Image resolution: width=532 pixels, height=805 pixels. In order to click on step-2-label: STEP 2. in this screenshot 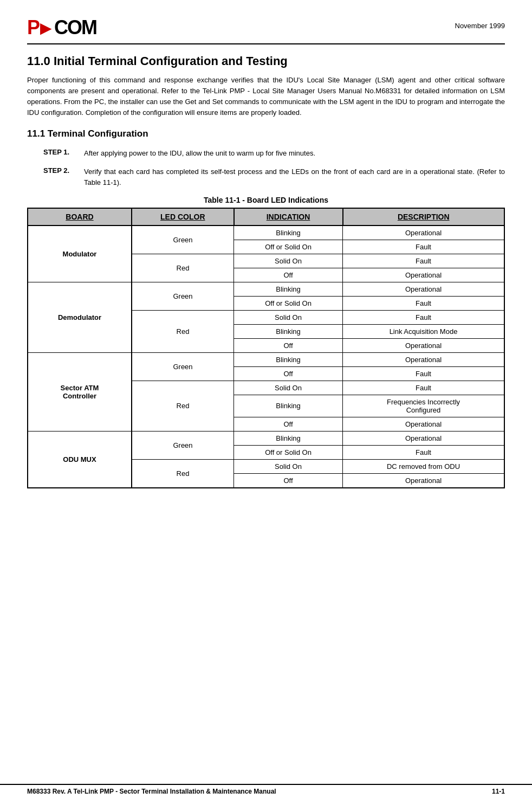, I will do `click(64, 177)`.